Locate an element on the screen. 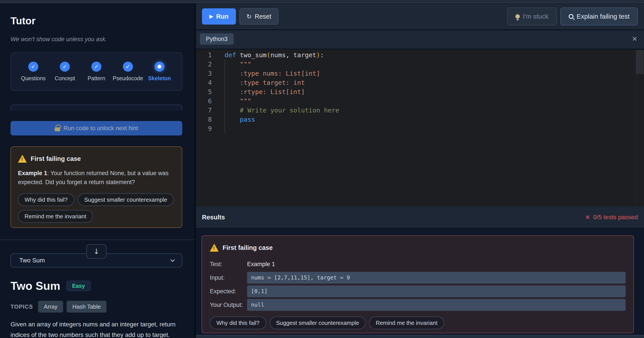 The height and width of the screenshot is (338, 644). code-line: 8 pass is located at coordinates (420, 120).